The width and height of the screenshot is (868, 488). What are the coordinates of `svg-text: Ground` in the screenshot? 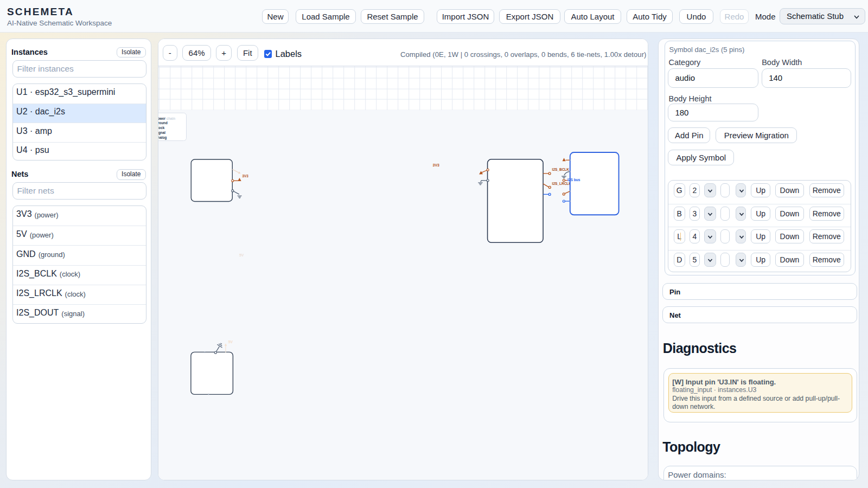 It's located at (163, 123).